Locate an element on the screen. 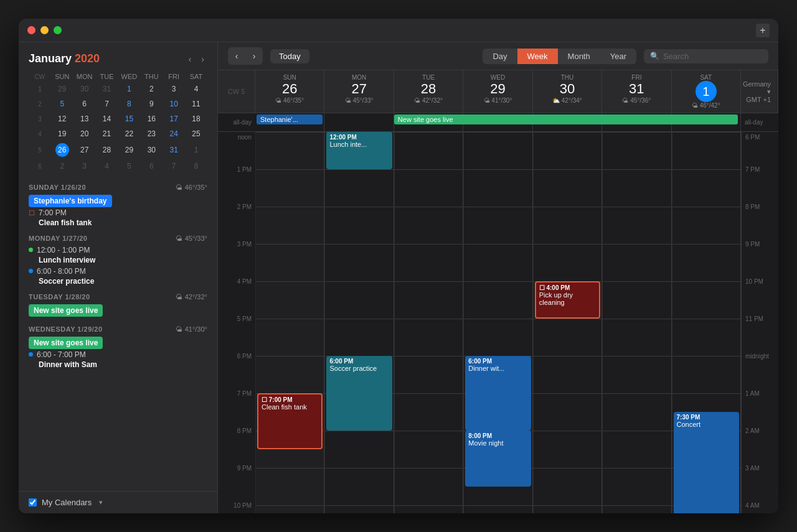  view-tab-week: Week is located at coordinates (538, 56).